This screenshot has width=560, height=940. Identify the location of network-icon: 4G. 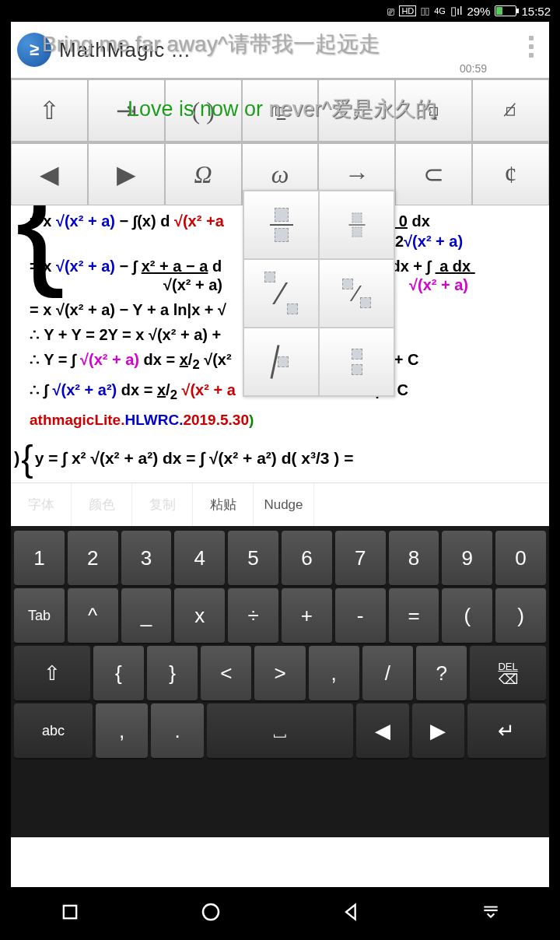
(440, 11).